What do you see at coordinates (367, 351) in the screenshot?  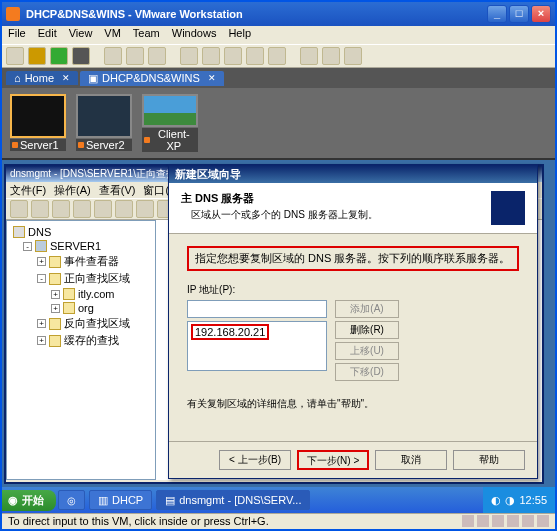 I see `up-button: 上移(U)` at bounding box center [367, 351].